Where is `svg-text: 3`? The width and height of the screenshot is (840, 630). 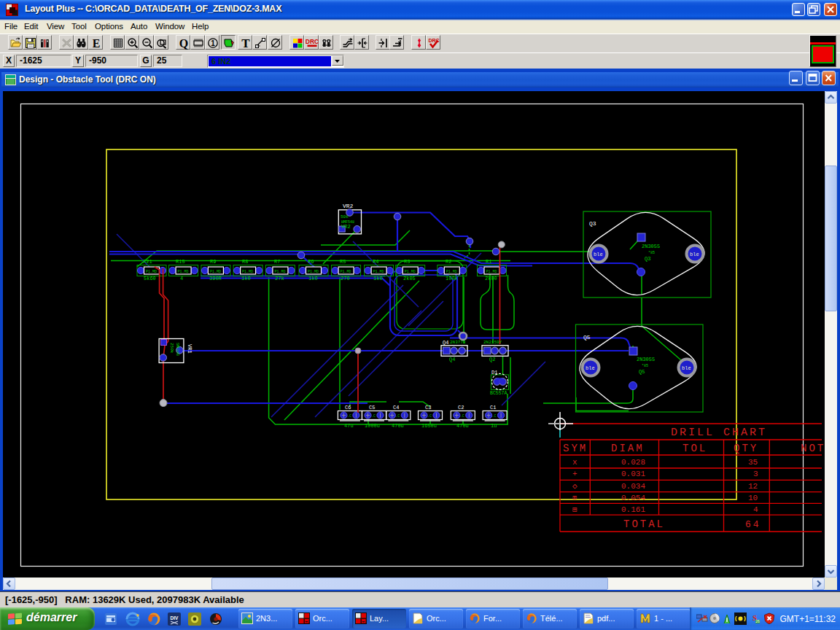
svg-text: 3 is located at coordinates (755, 474).